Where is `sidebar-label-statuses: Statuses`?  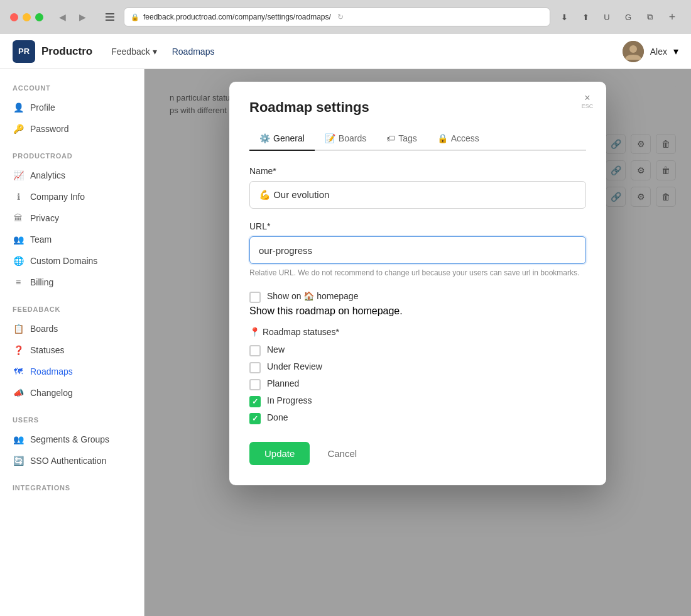 sidebar-label-statuses: Statuses is located at coordinates (47, 350).